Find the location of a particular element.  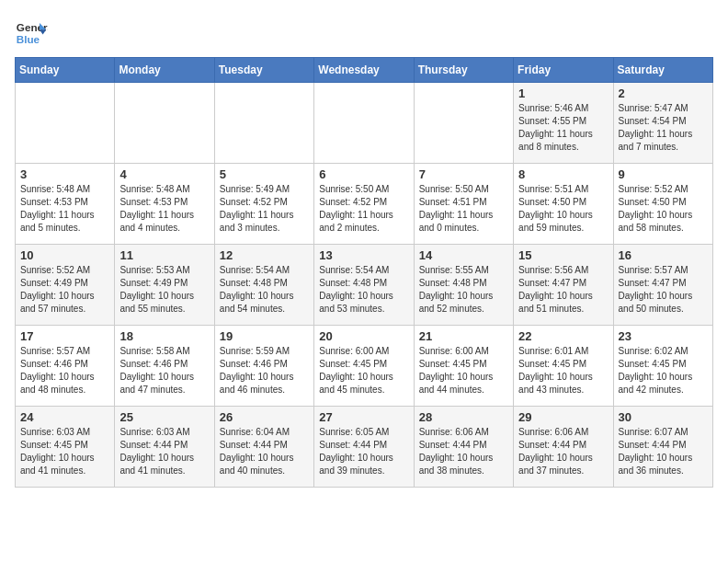

day-number: 27 is located at coordinates (364, 418).